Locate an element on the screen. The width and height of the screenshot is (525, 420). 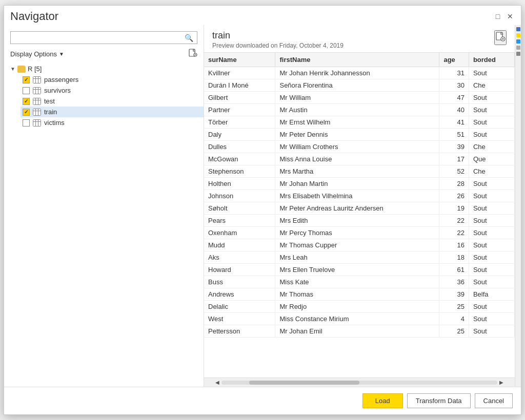
table-row: BussMiss Kate36Sout is located at coordinates (359, 282).